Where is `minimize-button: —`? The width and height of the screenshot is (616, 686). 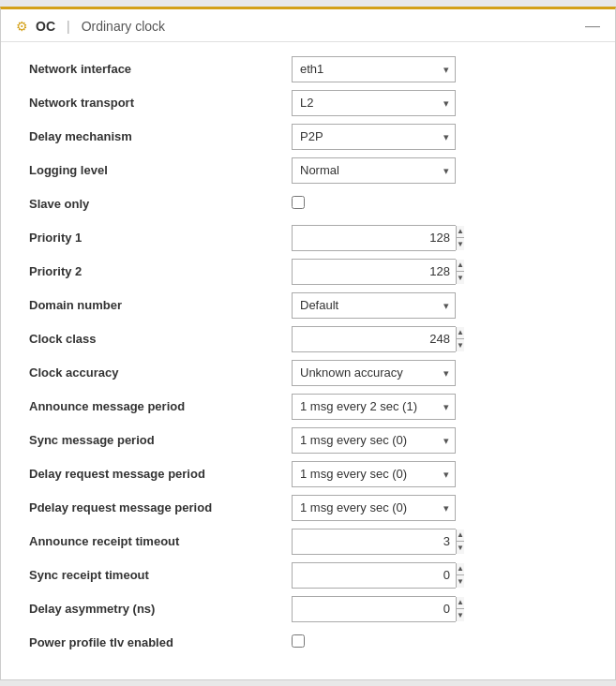
minimize-button: — is located at coordinates (593, 26).